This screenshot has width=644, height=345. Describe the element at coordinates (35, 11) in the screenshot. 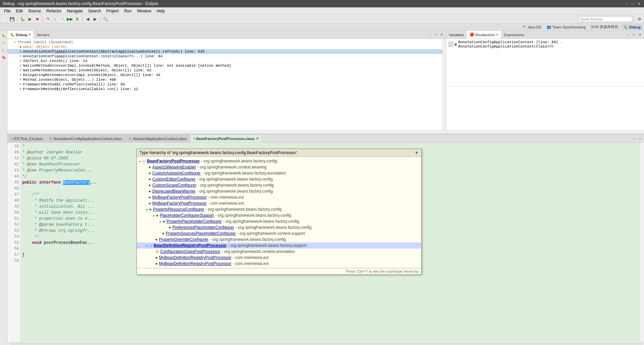

I see `menu-source: Source` at that location.